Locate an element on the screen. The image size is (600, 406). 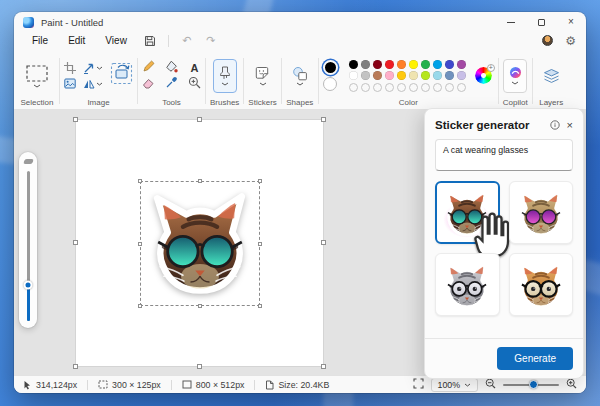
shapes-button is located at coordinates (300, 76).